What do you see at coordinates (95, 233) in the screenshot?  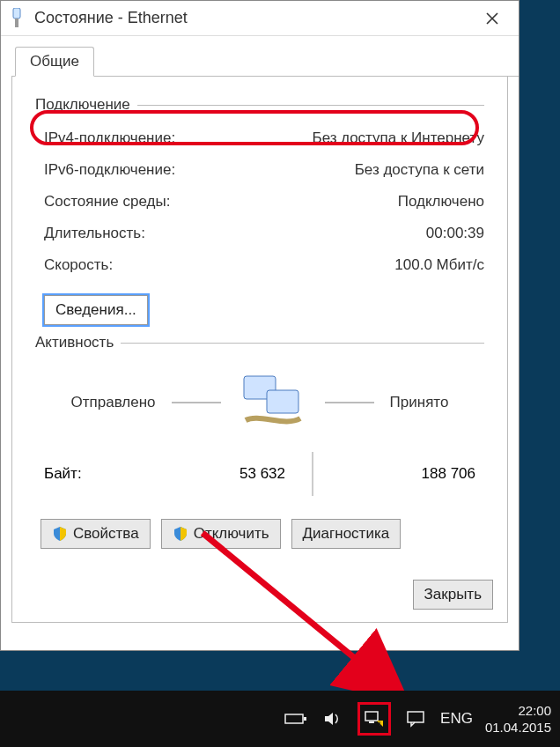 I see `duration-label: Длительность:` at bounding box center [95, 233].